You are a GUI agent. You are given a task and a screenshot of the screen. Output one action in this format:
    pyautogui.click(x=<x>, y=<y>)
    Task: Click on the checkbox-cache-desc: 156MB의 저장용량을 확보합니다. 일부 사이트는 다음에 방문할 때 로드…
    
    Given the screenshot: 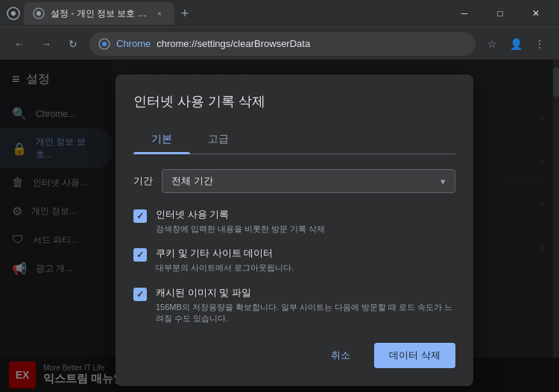 What is the action you would take?
    pyautogui.click(x=306, y=313)
    